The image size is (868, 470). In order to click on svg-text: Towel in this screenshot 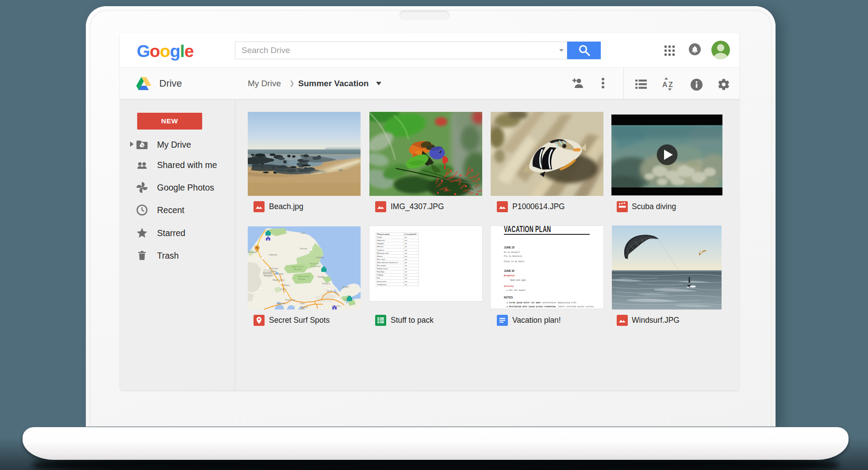, I will do `click(380, 237)`.